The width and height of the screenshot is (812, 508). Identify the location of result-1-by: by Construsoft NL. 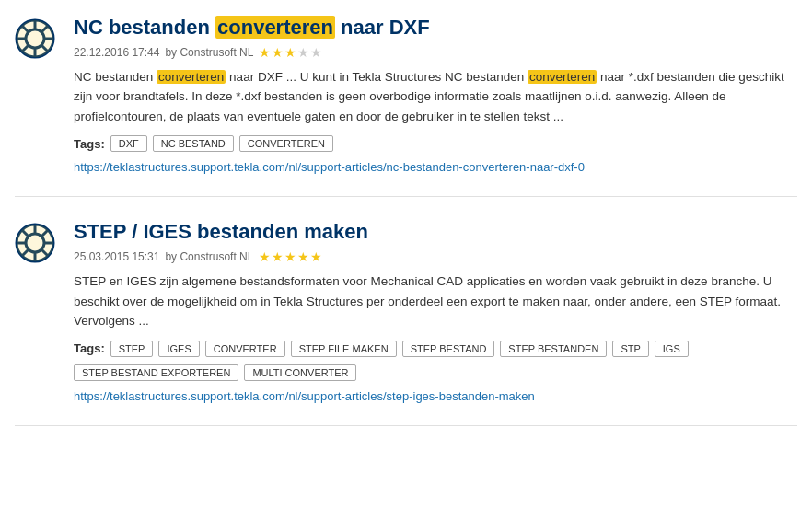
(209, 52).